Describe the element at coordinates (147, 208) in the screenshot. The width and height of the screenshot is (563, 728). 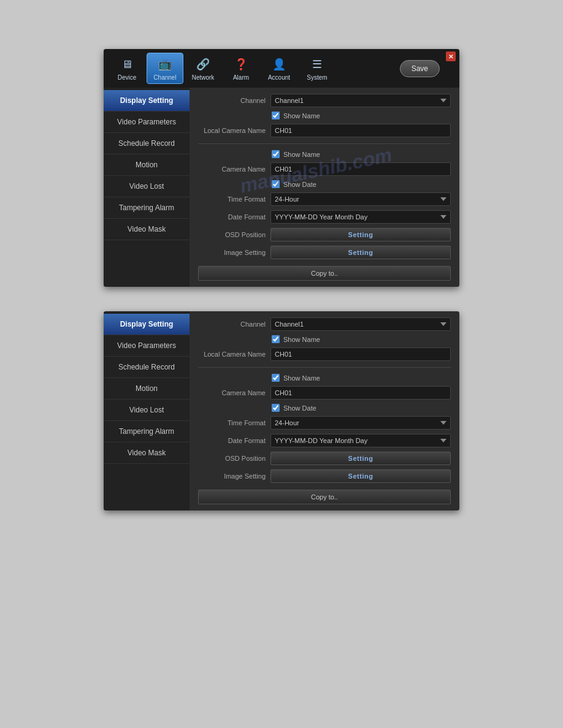
I see `sidebar-item-tampering-alarm: Tampering Alarm` at that location.